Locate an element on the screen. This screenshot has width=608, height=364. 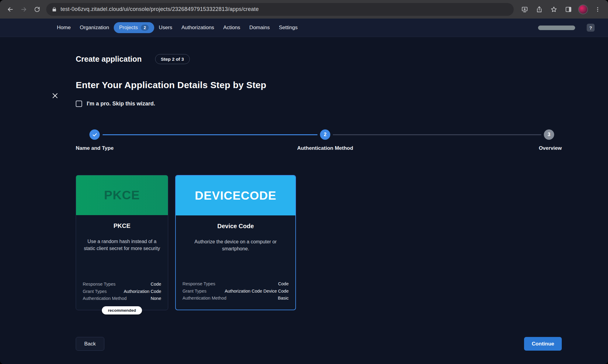
wizard-actions: Back Continue is located at coordinates (319, 344).